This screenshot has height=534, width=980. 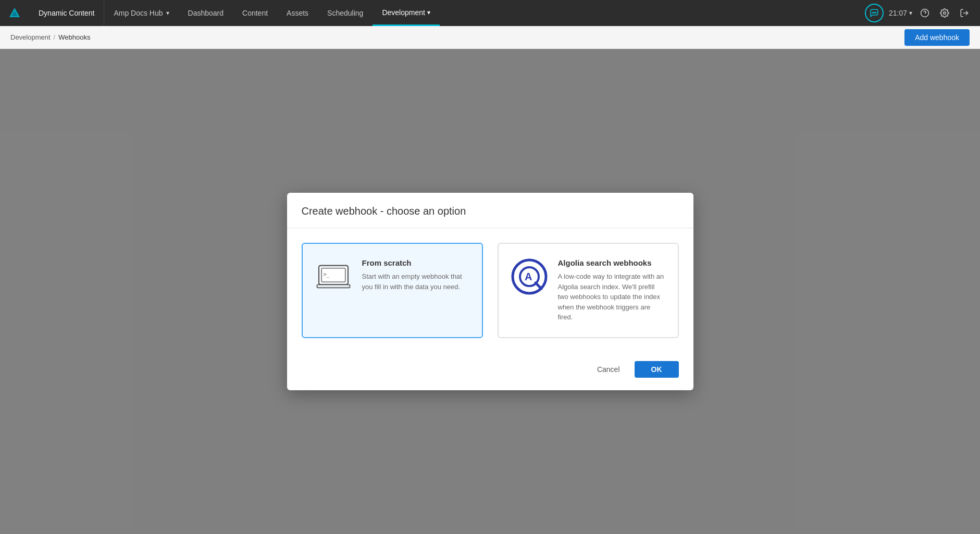 What do you see at coordinates (937, 38) in the screenshot?
I see `add-webhook-button: Add webhook` at bounding box center [937, 38].